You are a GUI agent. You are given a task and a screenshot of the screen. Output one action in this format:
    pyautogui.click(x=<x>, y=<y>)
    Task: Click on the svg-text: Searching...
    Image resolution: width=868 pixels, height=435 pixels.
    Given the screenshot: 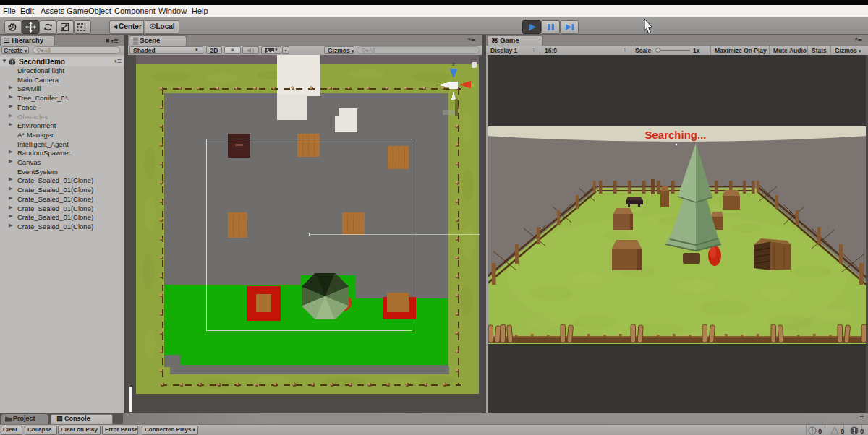 What is the action you would take?
    pyautogui.click(x=676, y=134)
    